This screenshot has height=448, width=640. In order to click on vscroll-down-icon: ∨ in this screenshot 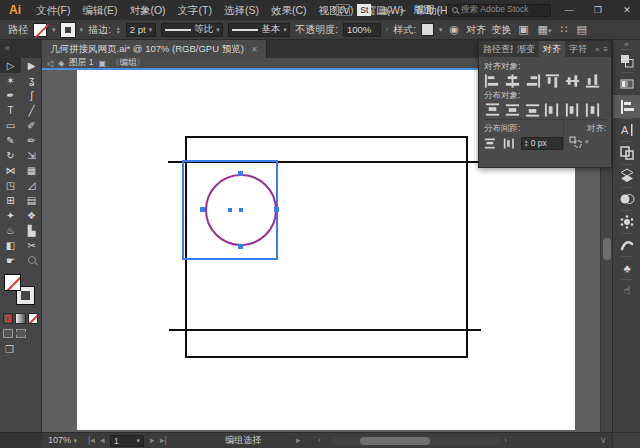, I will do `click(604, 440)`.